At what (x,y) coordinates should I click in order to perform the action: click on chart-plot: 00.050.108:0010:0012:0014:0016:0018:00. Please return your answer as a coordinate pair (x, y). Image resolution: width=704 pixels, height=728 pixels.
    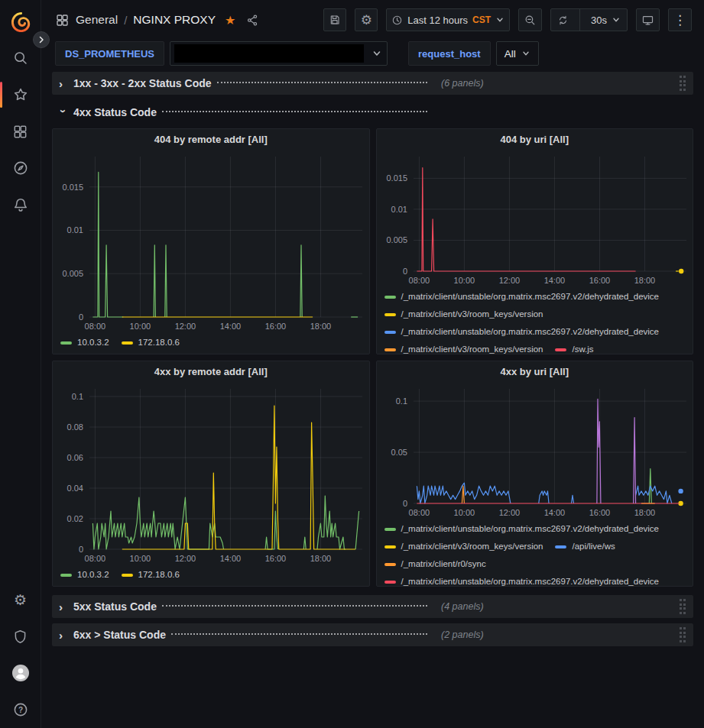
    Looking at the image, I should click on (535, 451).